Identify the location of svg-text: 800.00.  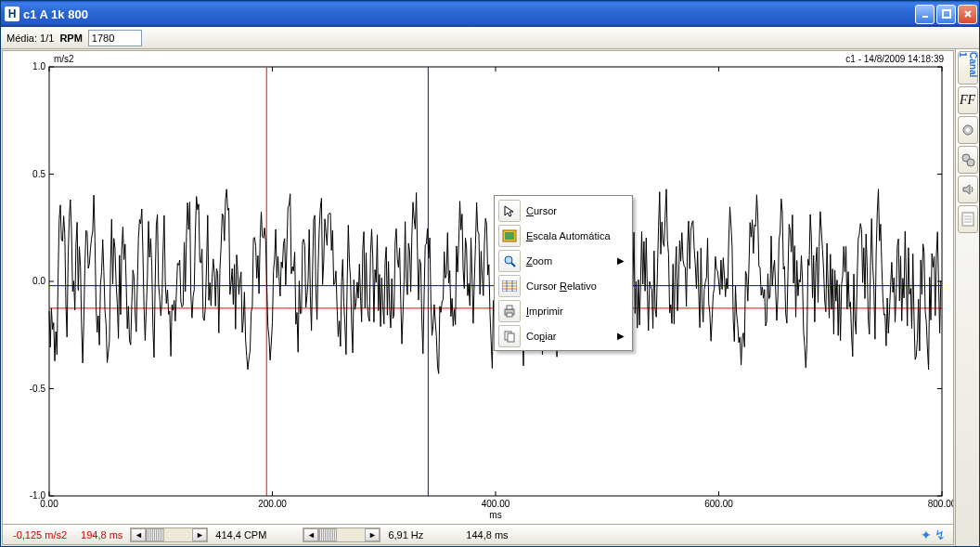
(941, 503).